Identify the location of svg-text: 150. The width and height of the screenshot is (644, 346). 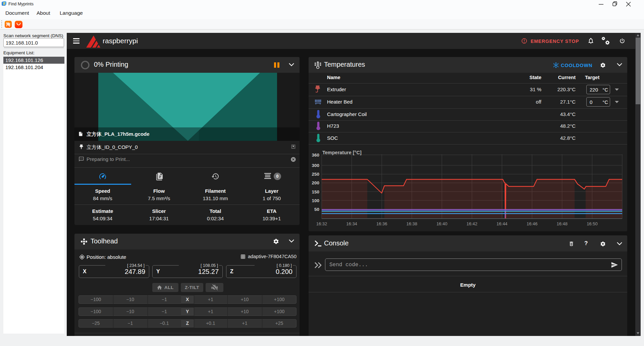
(315, 192).